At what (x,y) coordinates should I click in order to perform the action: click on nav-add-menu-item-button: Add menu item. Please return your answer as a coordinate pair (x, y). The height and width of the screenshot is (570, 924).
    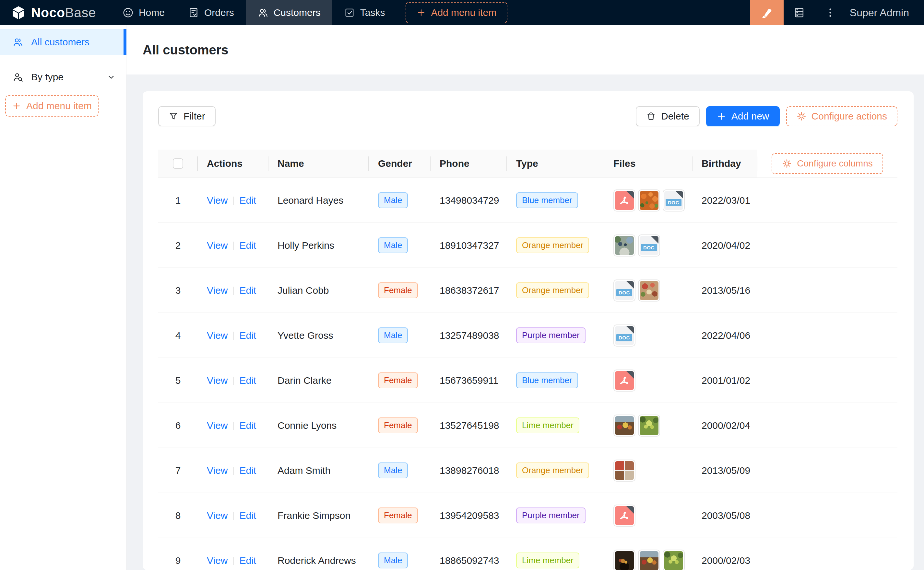
    Looking at the image, I should click on (457, 13).